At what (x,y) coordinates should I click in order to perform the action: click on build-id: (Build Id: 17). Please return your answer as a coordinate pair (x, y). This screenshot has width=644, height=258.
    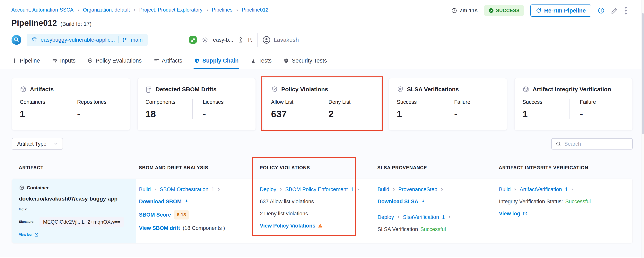
    Looking at the image, I should click on (76, 24).